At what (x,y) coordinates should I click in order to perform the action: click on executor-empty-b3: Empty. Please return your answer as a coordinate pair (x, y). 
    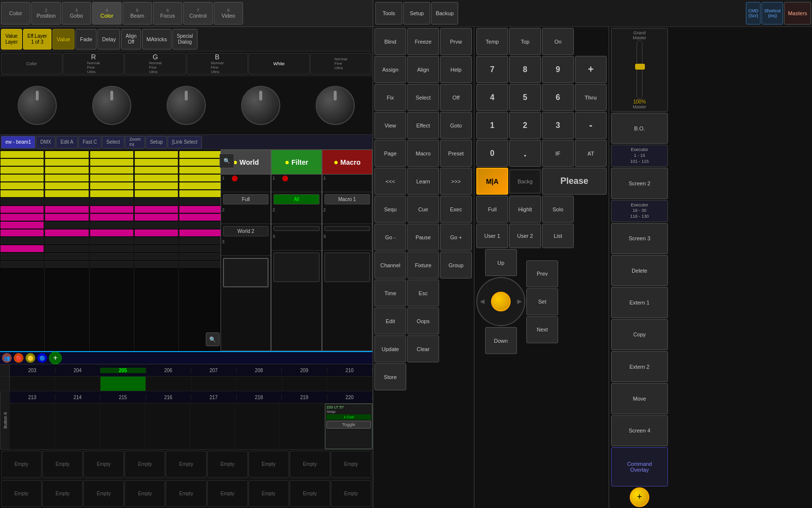
    Looking at the image, I should click on (104, 493).